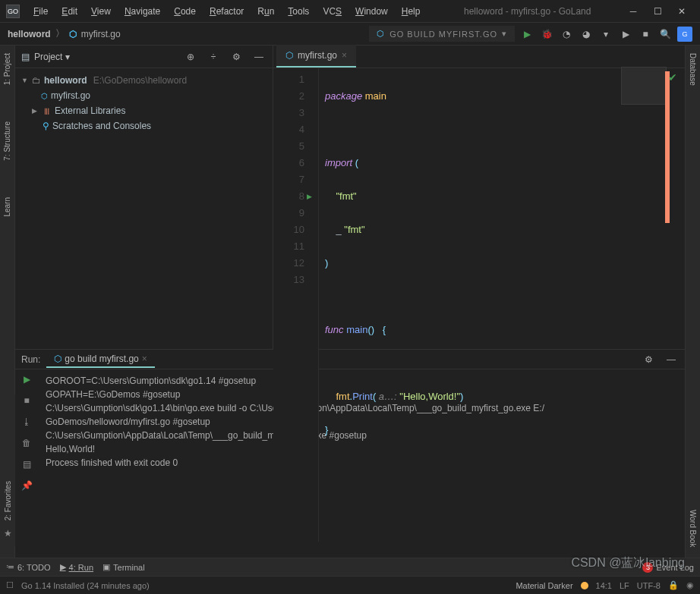 The height and width of the screenshot is (594, 700). Describe the element at coordinates (259, 57) in the screenshot. I see `hide-icon: —` at that location.